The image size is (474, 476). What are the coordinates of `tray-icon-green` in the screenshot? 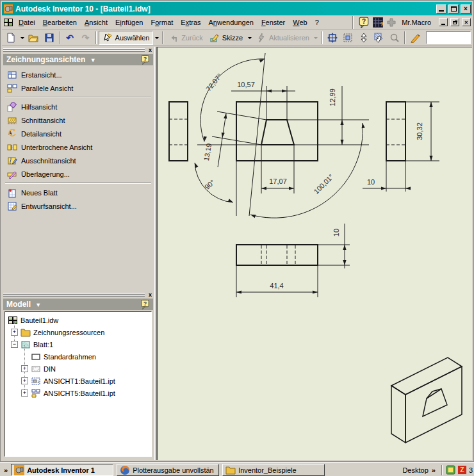 It's located at (451, 470).